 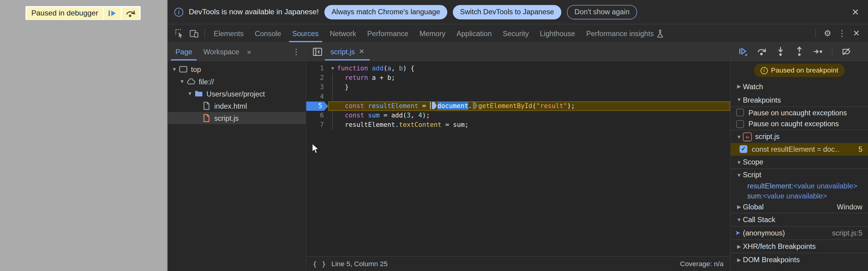 What do you see at coordinates (317, 125) in the screenshot?
I see `line-number: 7` at bounding box center [317, 125].